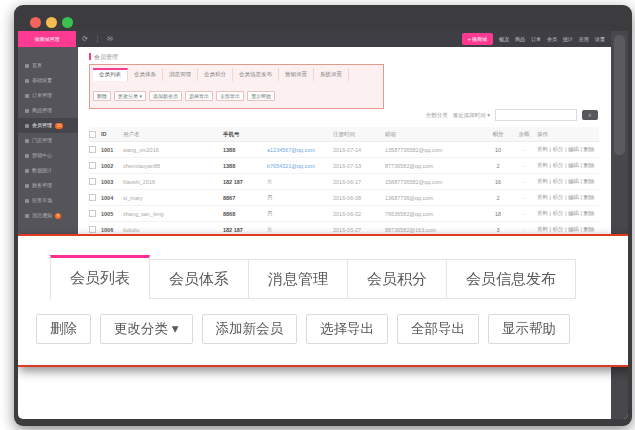 The height and width of the screenshot is (430, 635). I want to click on col-header-balance: 余额, so click(524, 134).